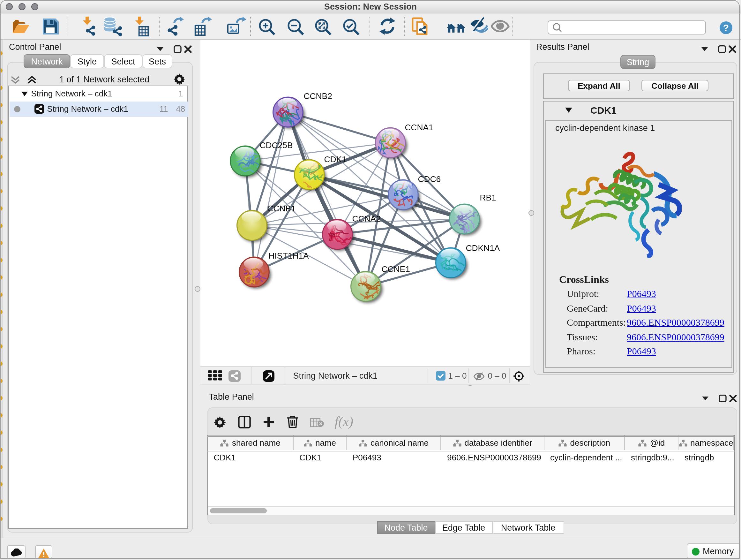 The image size is (741, 560). I want to click on svg-text: RB1, so click(488, 198).